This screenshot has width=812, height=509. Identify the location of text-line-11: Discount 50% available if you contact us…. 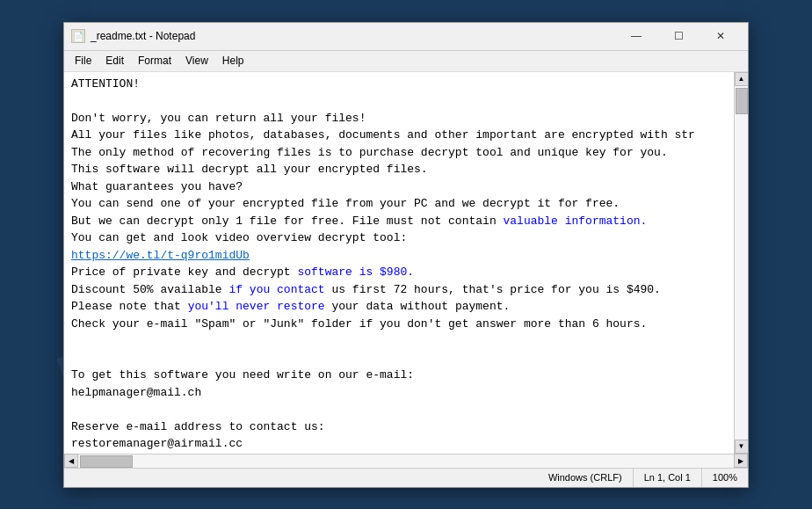
(366, 290).